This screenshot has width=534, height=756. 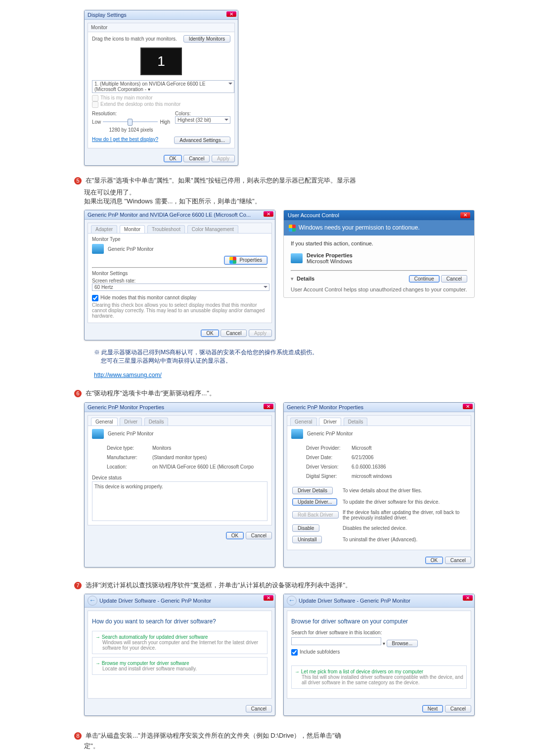 What do you see at coordinates (78, 181) in the screenshot?
I see `step-5-badge: 5` at bounding box center [78, 181].